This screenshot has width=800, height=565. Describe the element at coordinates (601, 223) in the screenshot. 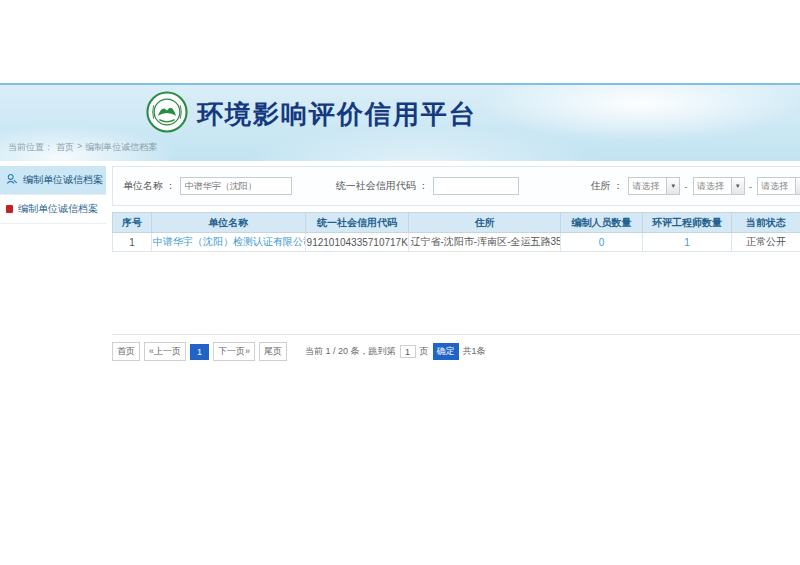

I see `col-header-compiler-count: 编制人员数量` at that location.